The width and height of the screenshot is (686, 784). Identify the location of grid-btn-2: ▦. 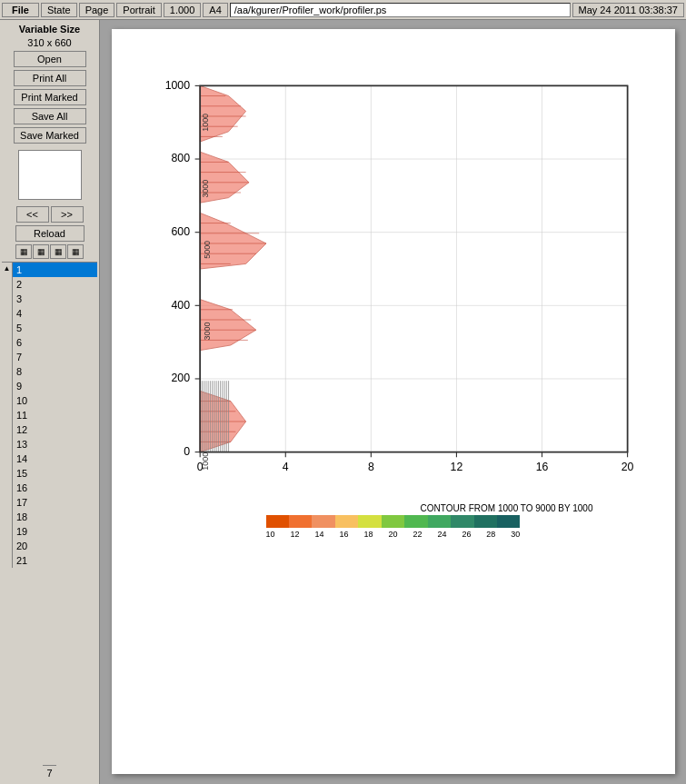
(41, 252).